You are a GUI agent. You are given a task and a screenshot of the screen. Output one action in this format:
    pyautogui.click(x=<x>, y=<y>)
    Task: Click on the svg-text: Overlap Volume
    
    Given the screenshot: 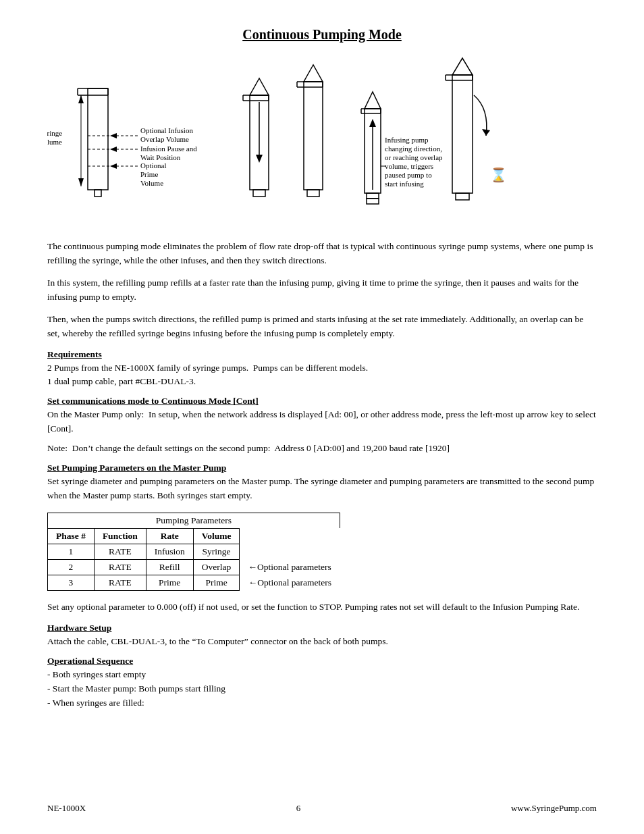 What is the action you would take?
    pyautogui.click(x=165, y=139)
    